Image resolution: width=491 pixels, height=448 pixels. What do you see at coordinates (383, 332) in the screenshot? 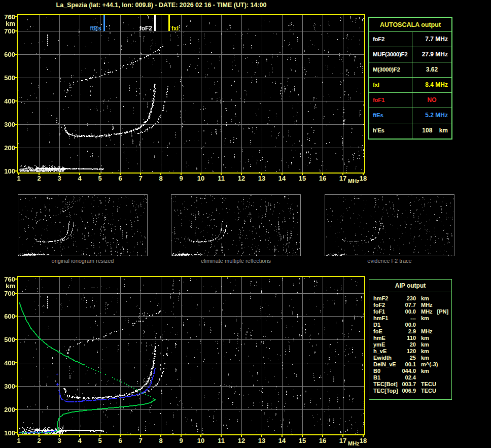
I see `aip-label: foE` at bounding box center [383, 332].